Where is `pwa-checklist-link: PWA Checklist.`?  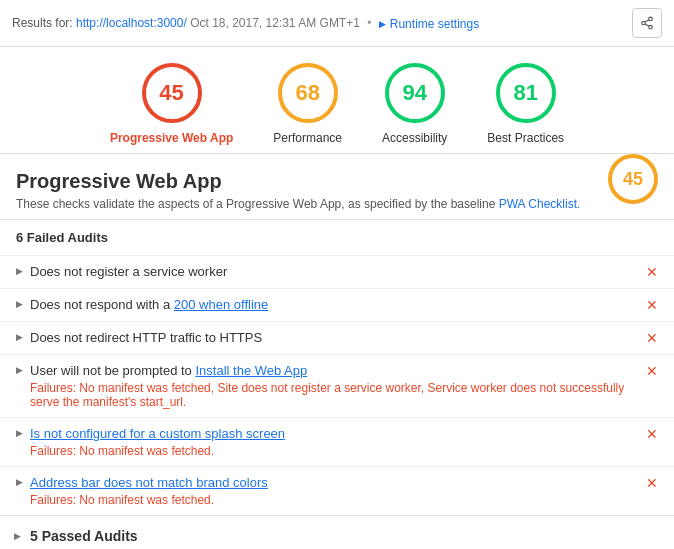 pwa-checklist-link: PWA Checklist. is located at coordinates (540, 204).